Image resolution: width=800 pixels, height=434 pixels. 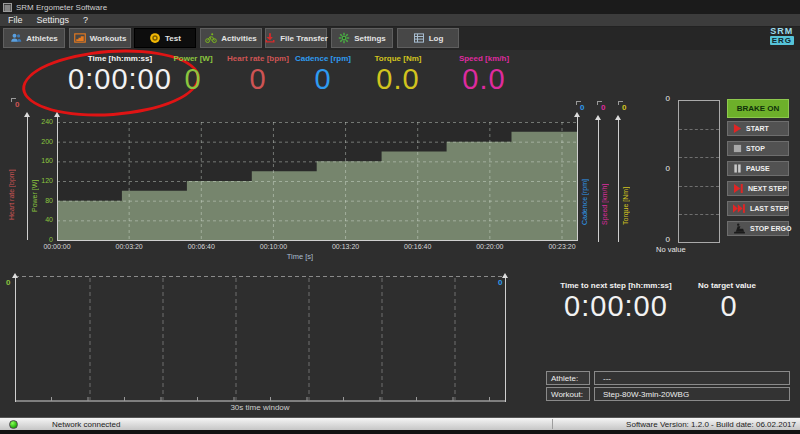 What do you see at coordinates (500, 282) in the screenshot?
I see `bottom-chart-right-max: 0` at bounding box center [500, 282].